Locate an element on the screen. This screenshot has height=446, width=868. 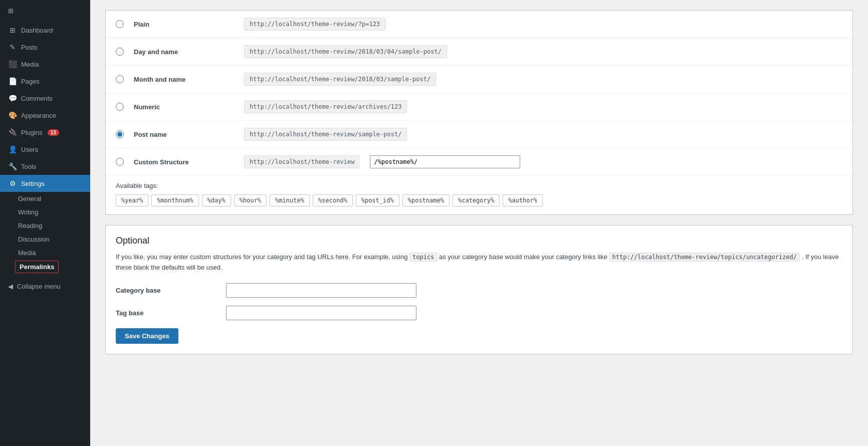
save-changes-button: Save Changes is located at coordinates (147, 336).